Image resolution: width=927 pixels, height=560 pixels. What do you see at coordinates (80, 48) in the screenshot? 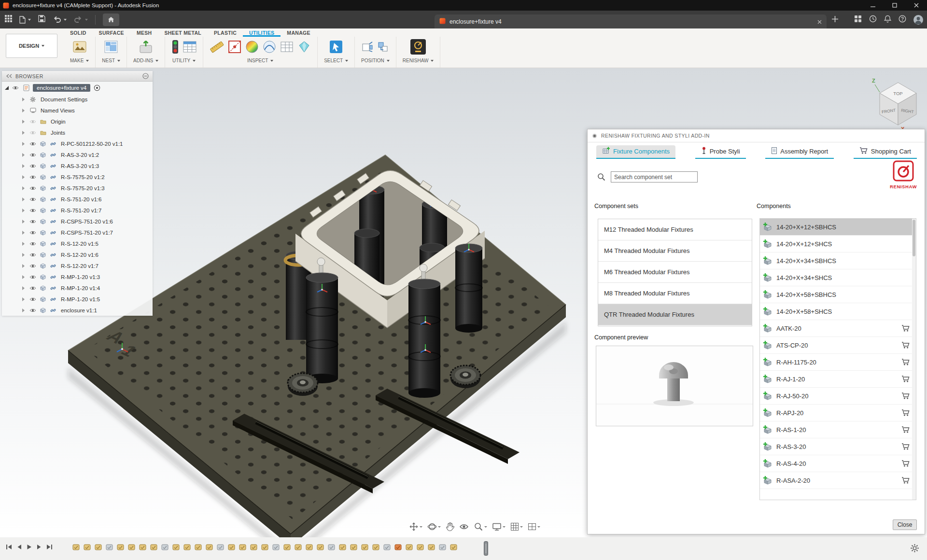
I see `make-icon` at bounding box center [80, 48].